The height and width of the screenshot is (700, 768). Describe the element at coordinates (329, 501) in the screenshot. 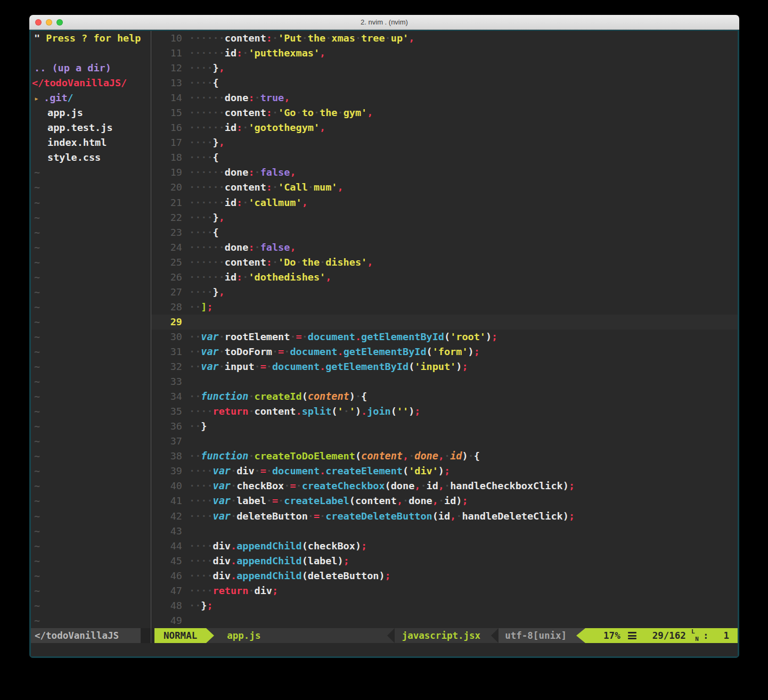

I see `code-text: ····var·label·=·createLabel(content,·don…` at that location.